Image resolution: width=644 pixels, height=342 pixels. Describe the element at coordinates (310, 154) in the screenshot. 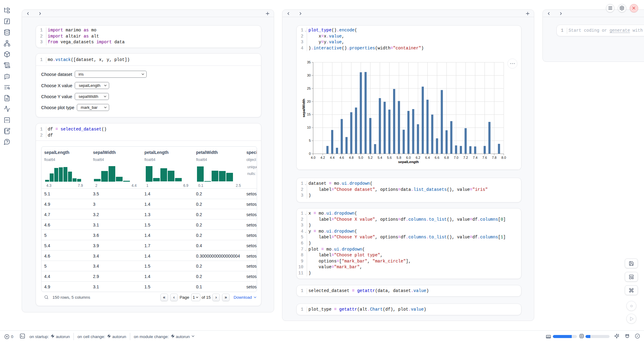

I see `svg-text: 0` at that location.